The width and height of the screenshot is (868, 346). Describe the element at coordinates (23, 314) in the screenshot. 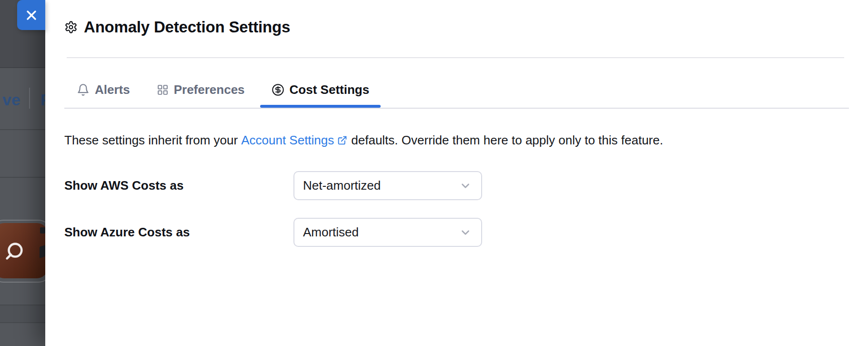

I see `background-band` at that location.